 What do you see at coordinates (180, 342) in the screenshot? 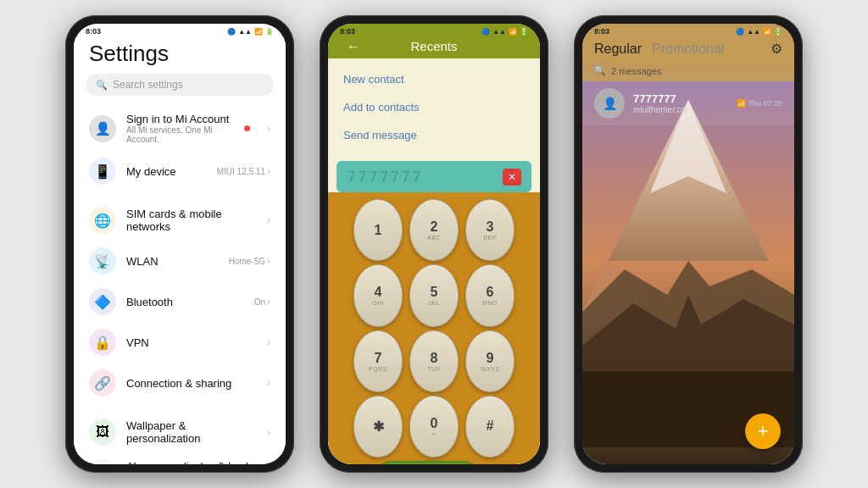
I see `settings-item-vpn: 🔒 VPN ›` at bounding box center [180, 342].